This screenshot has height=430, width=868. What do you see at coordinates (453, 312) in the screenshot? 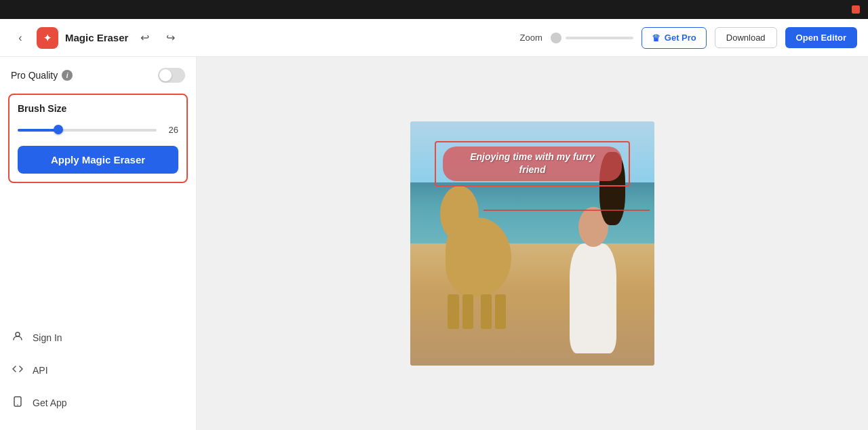
I see `dog-leg1` at bounding box center [453, 312].